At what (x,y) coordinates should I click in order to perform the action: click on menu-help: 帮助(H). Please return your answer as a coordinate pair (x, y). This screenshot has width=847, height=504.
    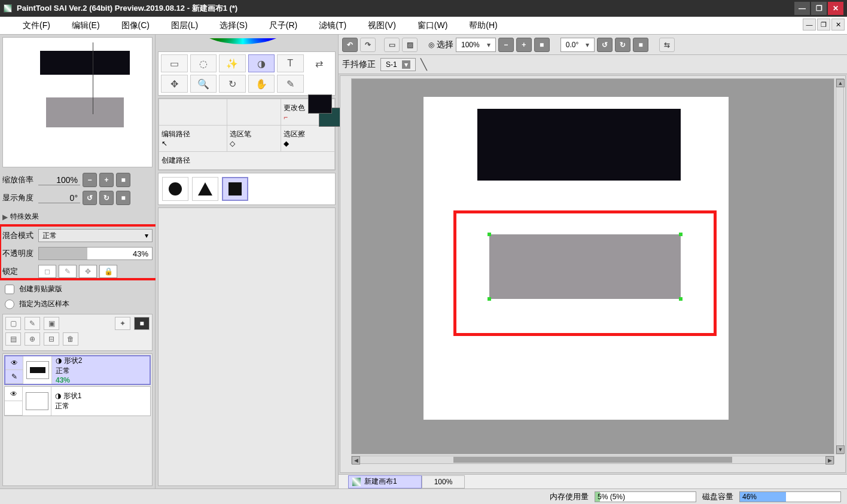
    Looking at the image, I should click on (483, 26).